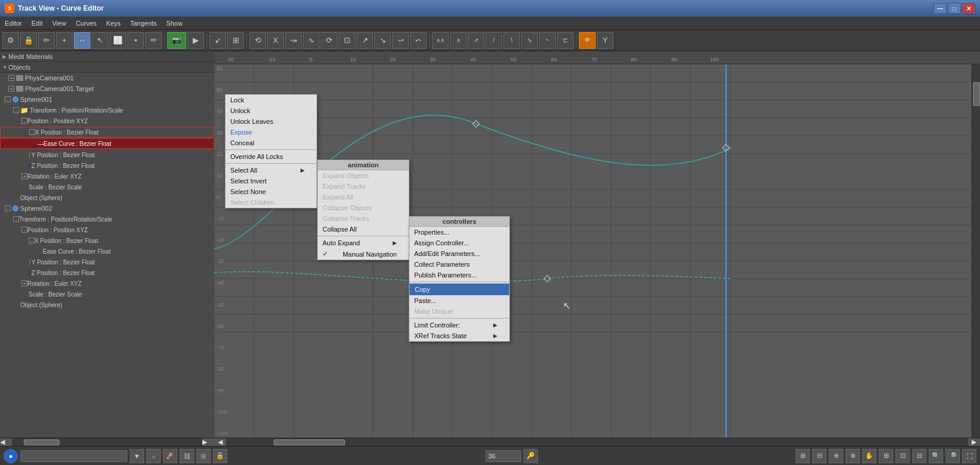 Image resolution: width=980 pixels, height=465 pixels. What do you see at coordinates (565, 40) in the screenshot?
I see `tb22: ⊏` at bounding box center [565, 40].